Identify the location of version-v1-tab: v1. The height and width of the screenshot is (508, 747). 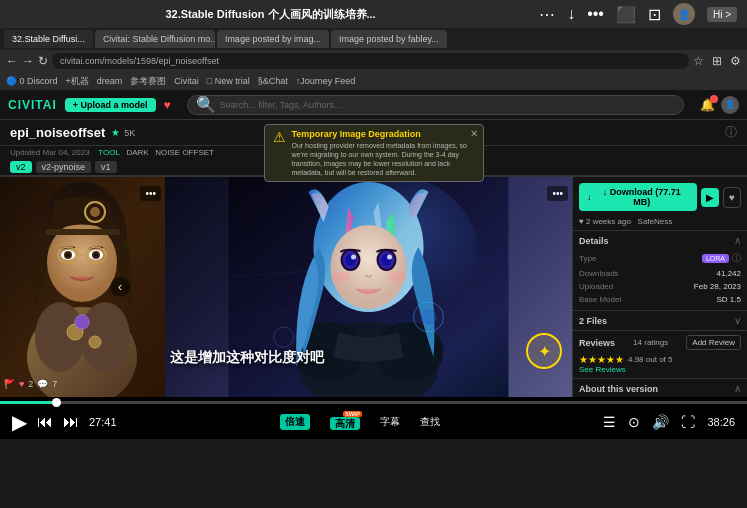
(106, 167).